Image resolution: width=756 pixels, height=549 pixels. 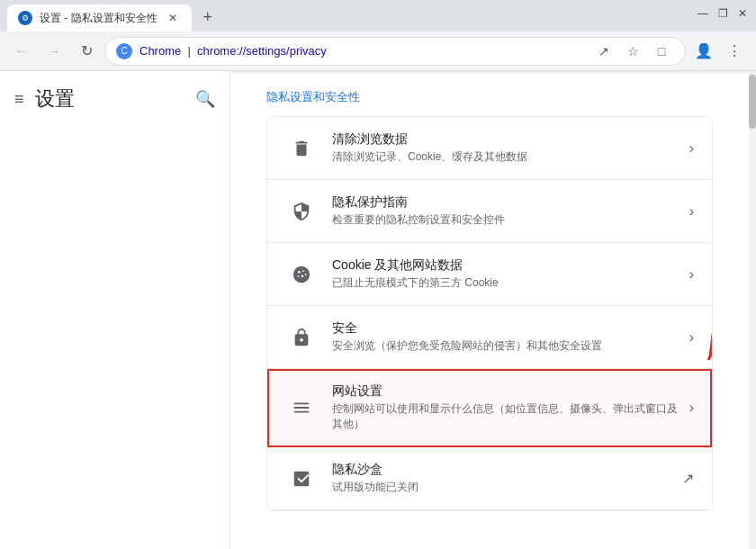 I want to click on privacy-guide-title: 隐私保护指南, so click(x=508, y=202).